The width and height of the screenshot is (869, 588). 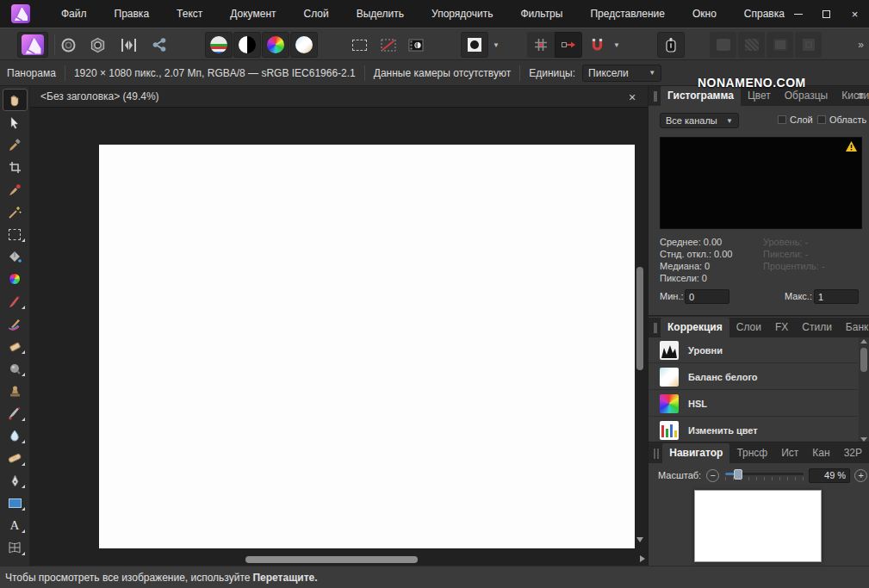 What do you see at coordinates (16, 145) in the screenshot?
I see `color-picker-tool` at bounding box center [16, 145].